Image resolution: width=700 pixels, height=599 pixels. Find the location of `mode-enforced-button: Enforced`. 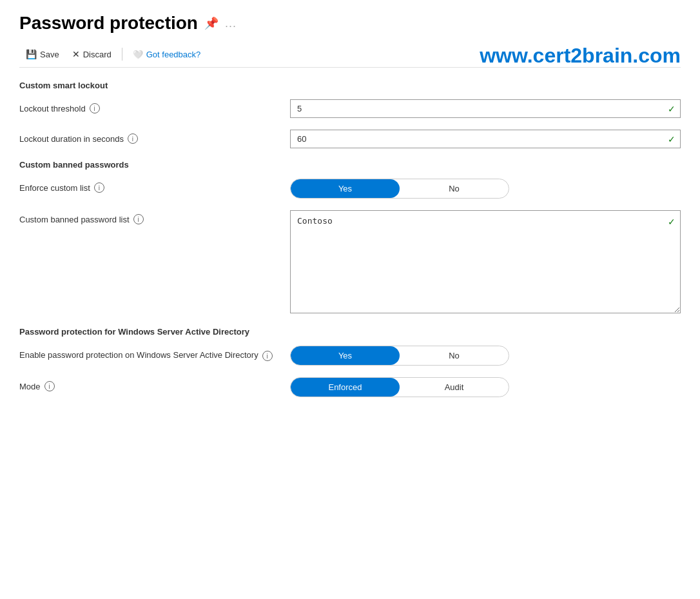

mode-enforced-button: Enforced is located at coordinates (345, 387).